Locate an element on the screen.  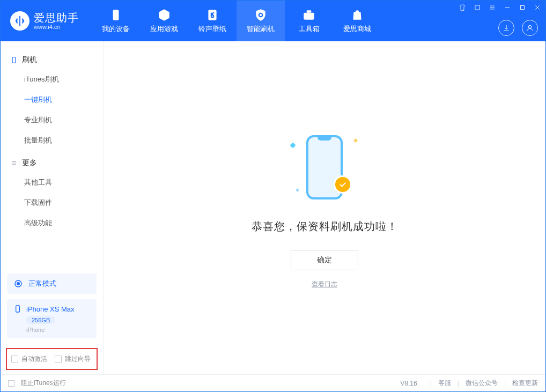
checkbox-auto-activate: 自动激活 is located at coordinates (29, 359).